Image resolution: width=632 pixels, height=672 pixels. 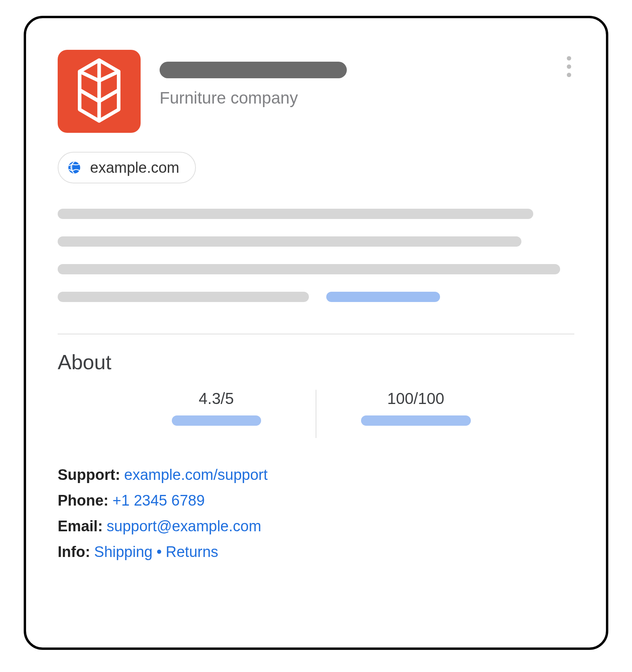 What do you see at coordinates (316, 255) in the screenshot?
I see `description-placeholder-block` at bounding box center [316, 255].